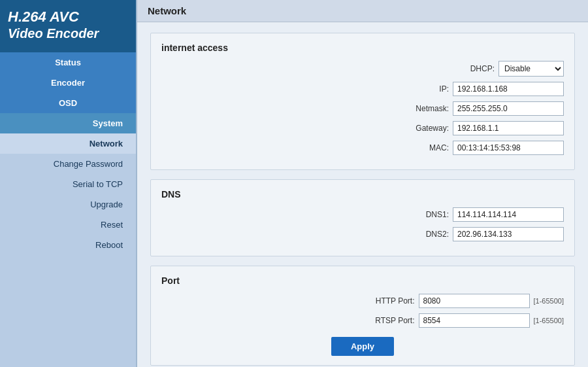 This screenshot has width=588, height=367. What do you see at coordinates (363, 194) in the screenshot?
I see `dns-title: DNS` at bounding box center [363, 194].